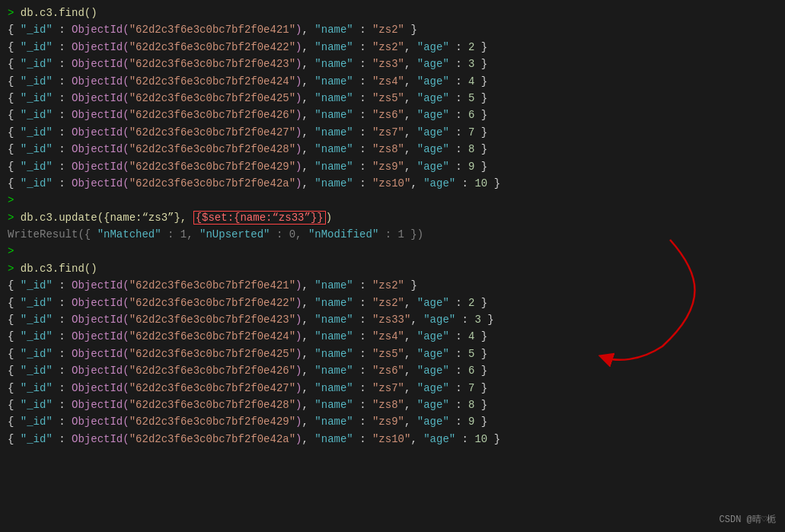  I want to click on record-row-3: { "_id" : ObjectId("62d2c3f6e3c0bc7bf2f0…, so click(393, 64).